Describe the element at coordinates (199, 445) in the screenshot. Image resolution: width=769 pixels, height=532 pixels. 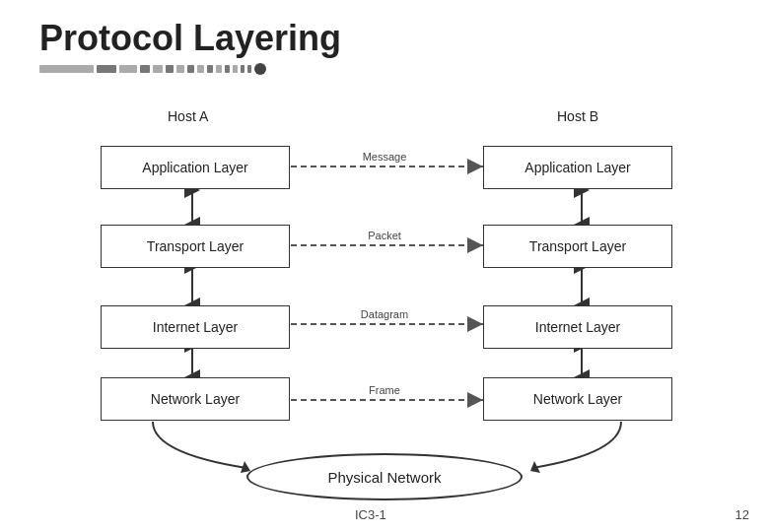
I see `curve-network-a-physical` at that location.